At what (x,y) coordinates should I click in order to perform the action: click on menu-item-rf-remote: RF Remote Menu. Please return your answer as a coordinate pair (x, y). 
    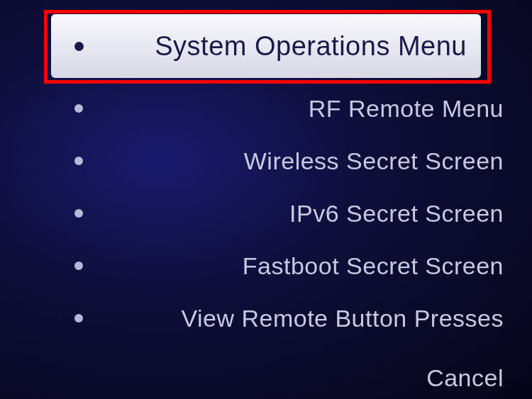
    Looking at the image, I should click on (266, 108).